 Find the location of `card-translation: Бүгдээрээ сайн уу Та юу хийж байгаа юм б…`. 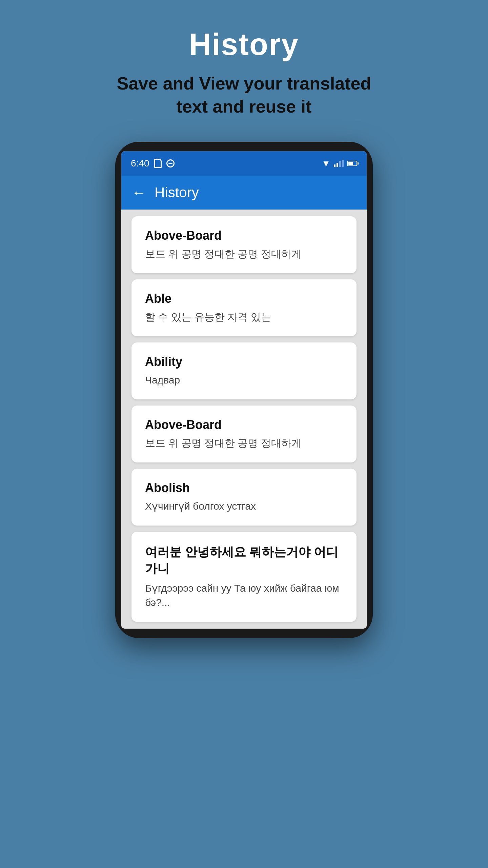

card-translation: Бүгдээрээ сайн уу Та юу хийж байгаа юм б… is located at coordinates (244, 595).